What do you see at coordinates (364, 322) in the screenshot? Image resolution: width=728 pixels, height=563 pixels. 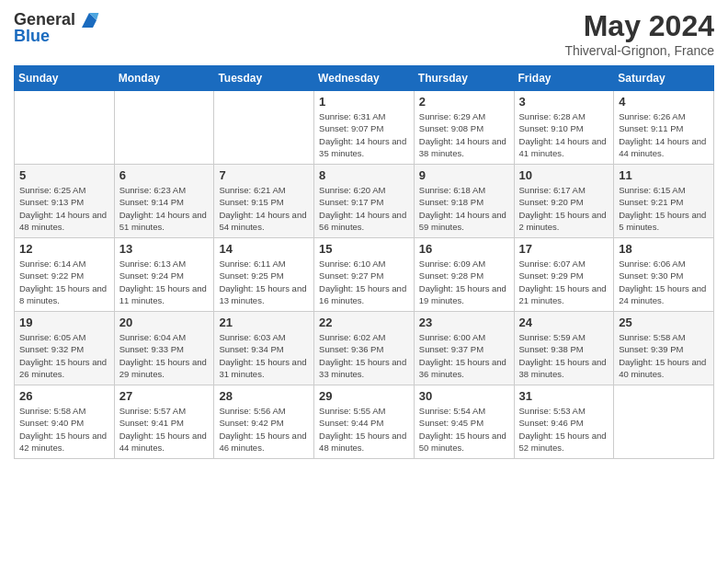 I see `day-number: 22` at bounding box center [364, 322].